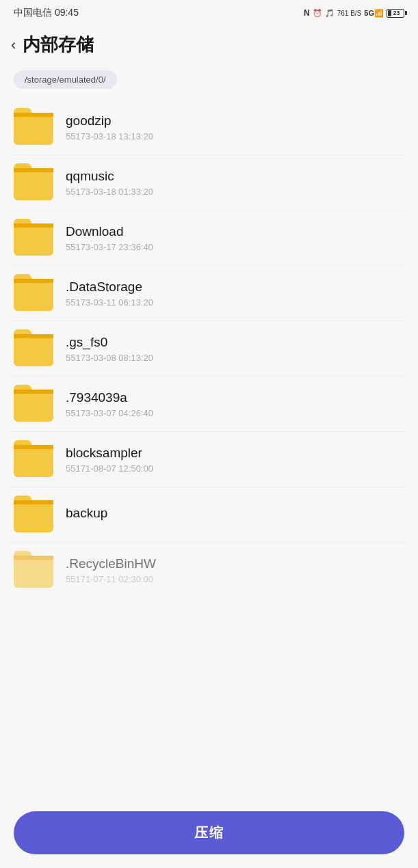 Image resolution: width=418 pixels, height=868 pixels. I want to click on file-info: .DataStorage 55173-03-11 06:13:20, so click(235, 294).